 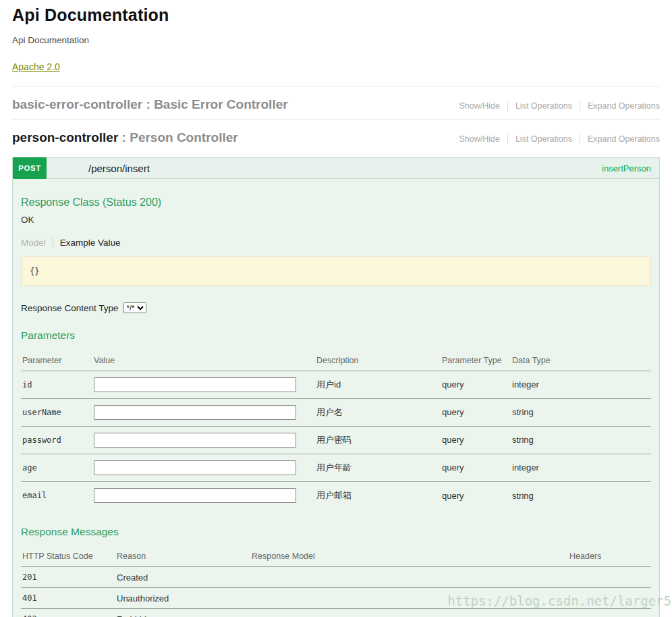 I want to click on resource-person-controller: person-controller : Person Controller Sh…, so click(x=336, y=136).